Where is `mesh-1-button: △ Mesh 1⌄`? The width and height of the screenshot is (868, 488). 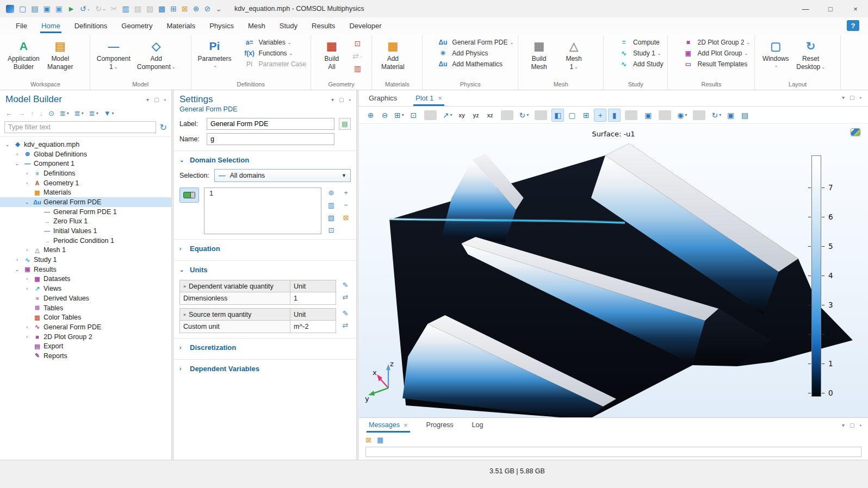
mesh-1-button: △ Mesh 1⌄ is located at coordinates (574, 58).